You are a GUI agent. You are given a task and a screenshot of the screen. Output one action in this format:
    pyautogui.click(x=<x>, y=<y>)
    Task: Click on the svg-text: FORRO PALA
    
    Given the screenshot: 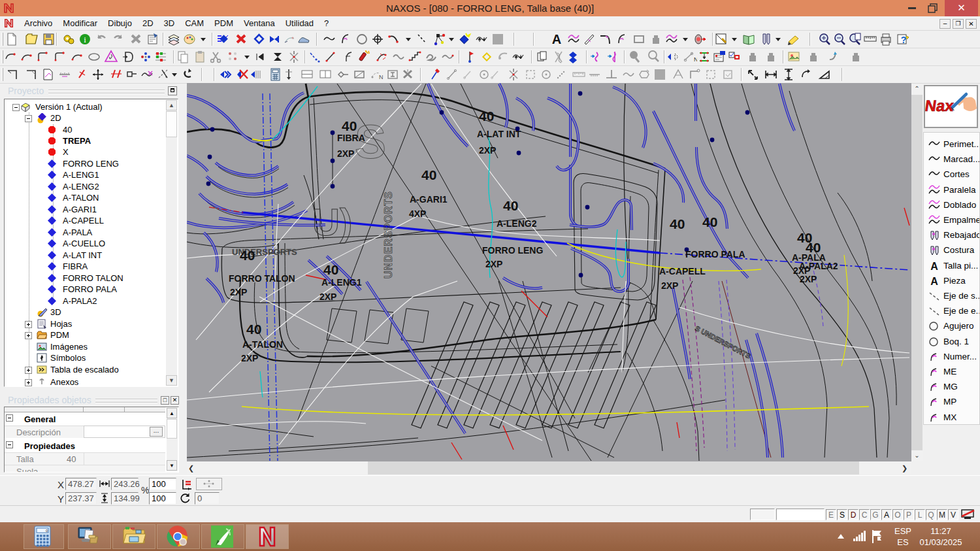 What is the action you would take?
    pyautogui.click(x=715, y=254)
    